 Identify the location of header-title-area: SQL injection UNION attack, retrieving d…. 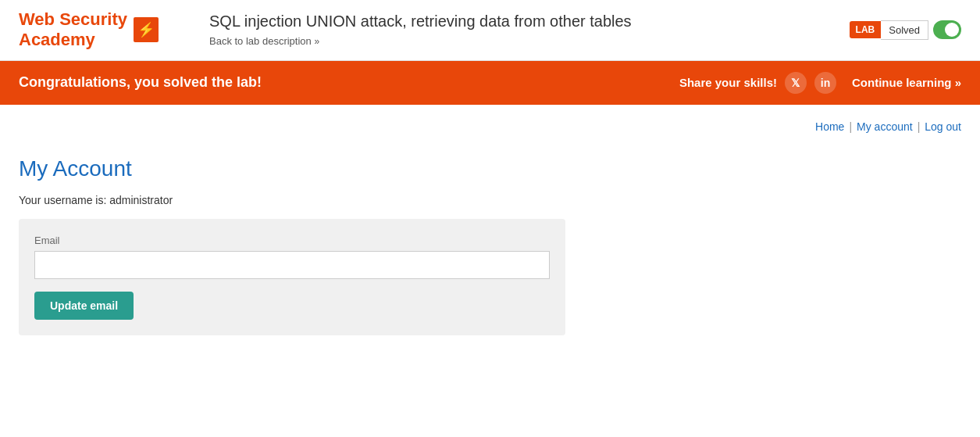
(529, 30).